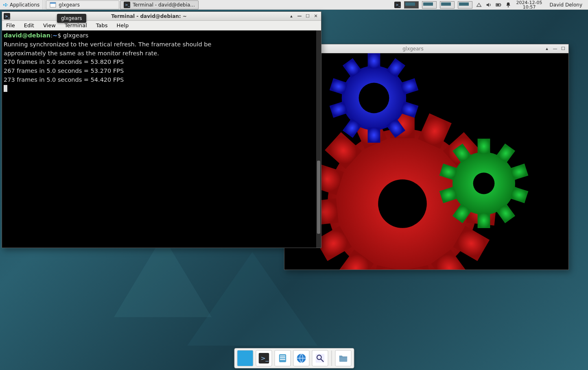  What do you see at coordinates (29, 25) in the screenshot?
I see `menu-edit: Edit` at bounding box center [29, 25].